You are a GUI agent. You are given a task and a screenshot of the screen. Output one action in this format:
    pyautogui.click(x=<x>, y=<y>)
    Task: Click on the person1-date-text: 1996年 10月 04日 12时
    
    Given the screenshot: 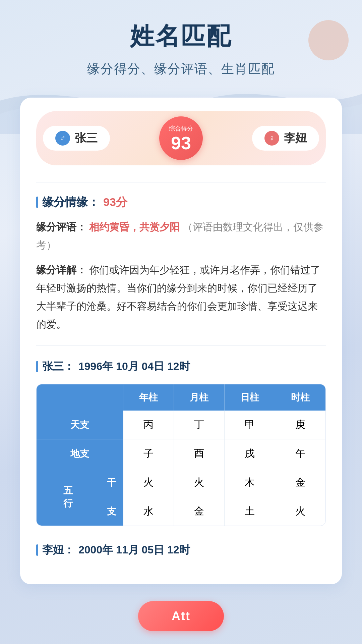 What is the action you would take?
    pyautogui.click(x=134, y=367)
    